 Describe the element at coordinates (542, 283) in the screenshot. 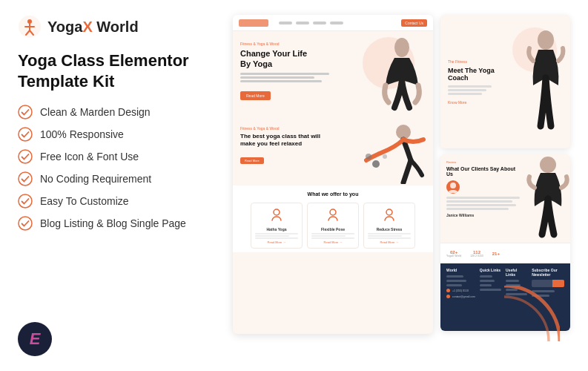

I see `footer-email-input` at that location.